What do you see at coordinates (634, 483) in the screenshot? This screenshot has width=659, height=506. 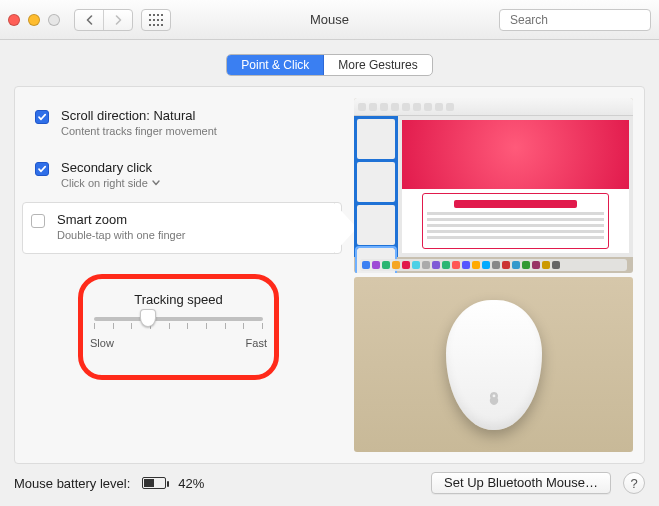 I see `help-button: ?` at bounding box center [634, 483].